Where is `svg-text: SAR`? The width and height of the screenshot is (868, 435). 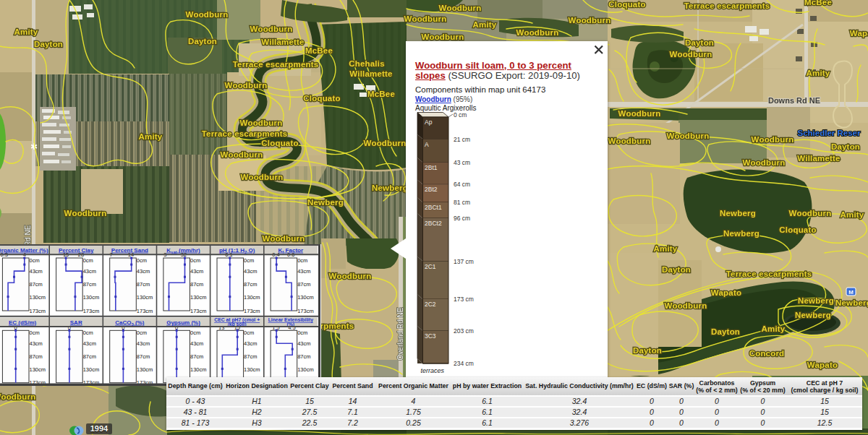 svg-text: SAR is located at coordinates (77, 322).